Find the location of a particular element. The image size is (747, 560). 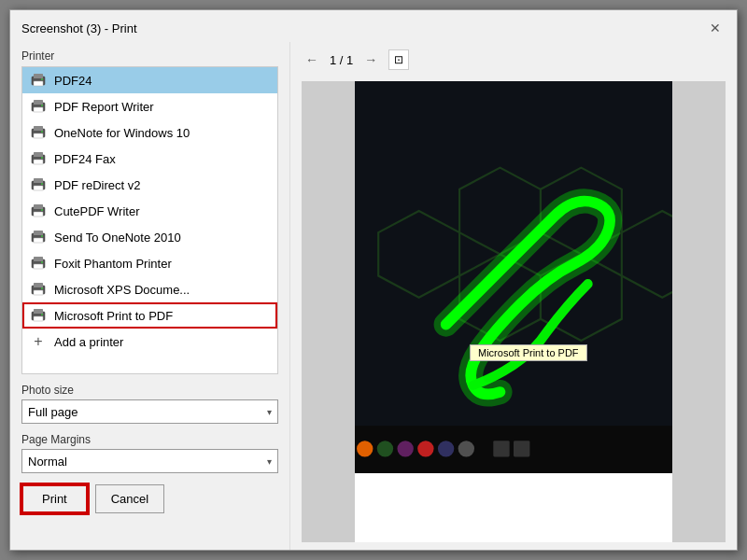

photo-size-section: Photo size Full page ▾ is located at coordinates (149, 403).